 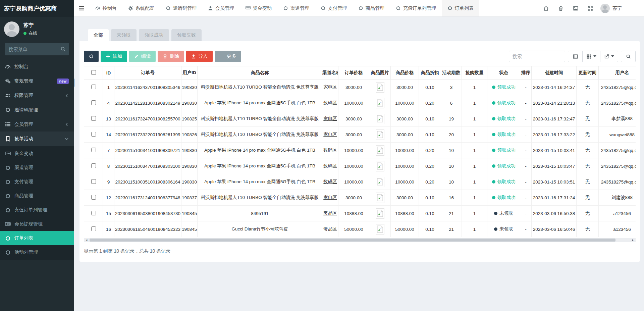 What do you see at coordinates (8, 154) in the screenshot?
I see `money-icon` at bounding box center [8, 154].